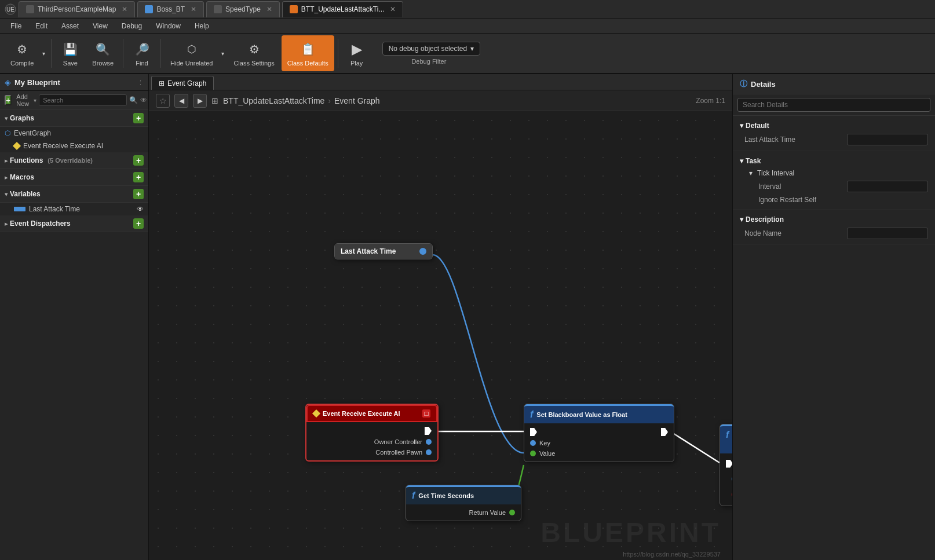  Describe the element at coordinates (599, 433) in the screenshot. I see `set-blackboard-node: f Set Blackboard Value as Float Key Valu…` at that location.